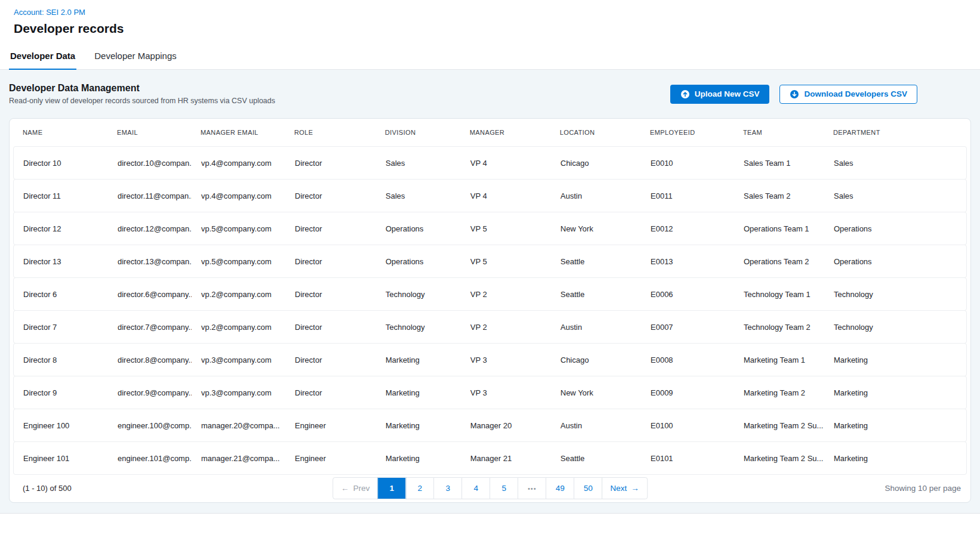 This screenshot has width=980, height=547. Describe the element at coordinates (43, 57) in the screenshot. I see `tab-developer-data: Developer Data` at that location.